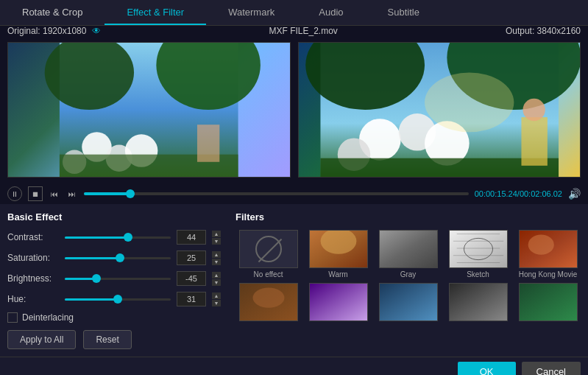  What do you see at coordinates (478, 274) in the screenshot?
I see `filter-label-sketch: Sketch` at bounding box center [478, 274].